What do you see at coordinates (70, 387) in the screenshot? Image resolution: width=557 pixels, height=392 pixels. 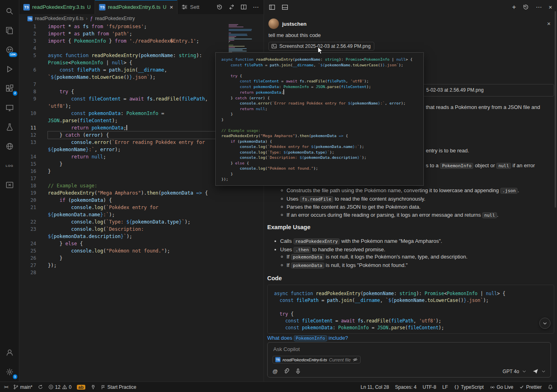 I see `status-bar-left: >< main* 12 0 ab Start Practice` at bounding box center [70, 387].